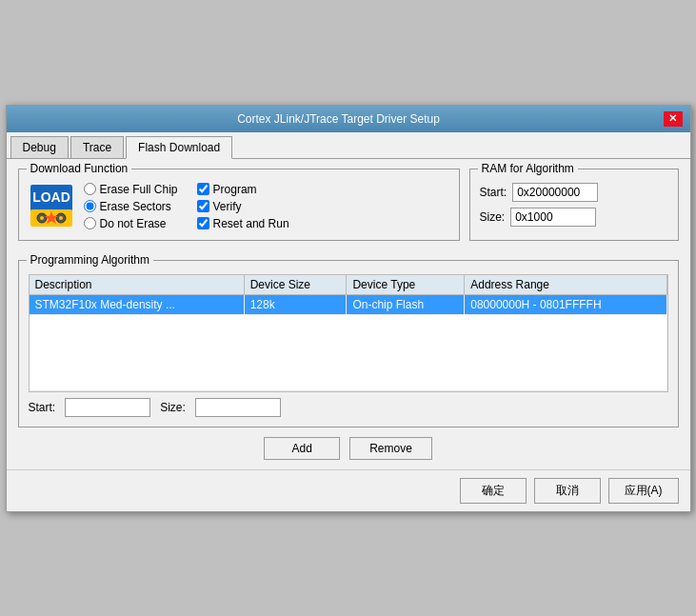 Image resolution: width=696 pixels, height=616 pixels. Describe the element at coordinates (574, 205) in the screenshot. I see `ram-for-algorithm-group: RAM for Algorithm Start: Size:` at that location.